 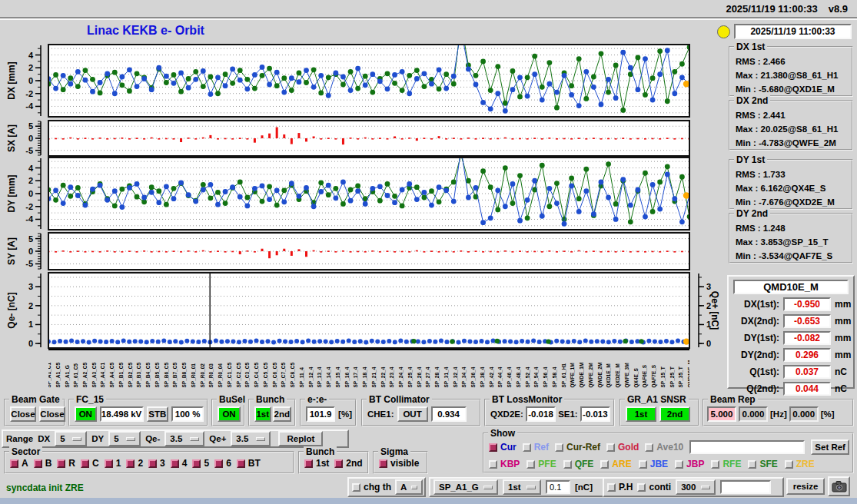 What do you see at coordinates (257, 370) in the screenshot?
I see `x-tick-label: SP_C4_C5` at bounding box center [257, 370].